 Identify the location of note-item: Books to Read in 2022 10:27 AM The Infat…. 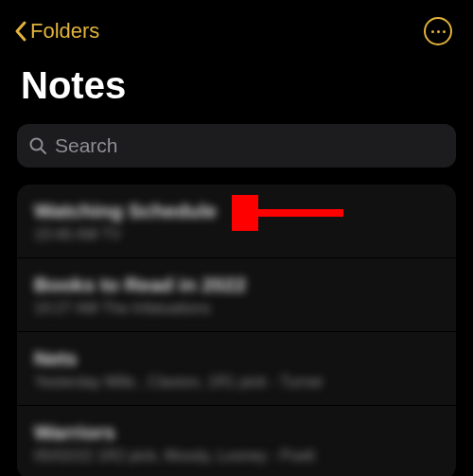
(236, 295).